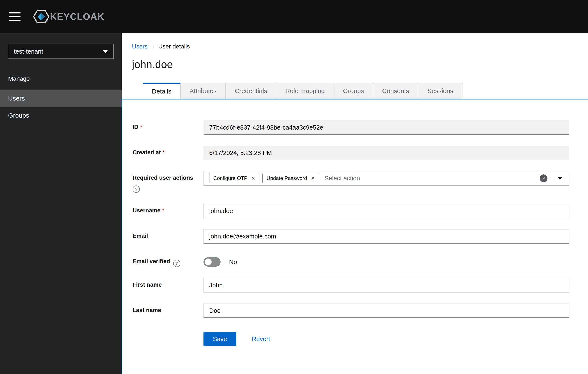  I want to click on tab-label: Groups, so click(353, 91).